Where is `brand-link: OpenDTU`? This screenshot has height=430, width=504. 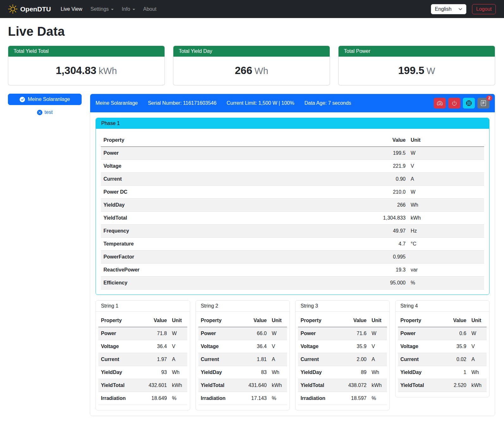 brand-link: OpenDTU is located at coordinates (30, 9).